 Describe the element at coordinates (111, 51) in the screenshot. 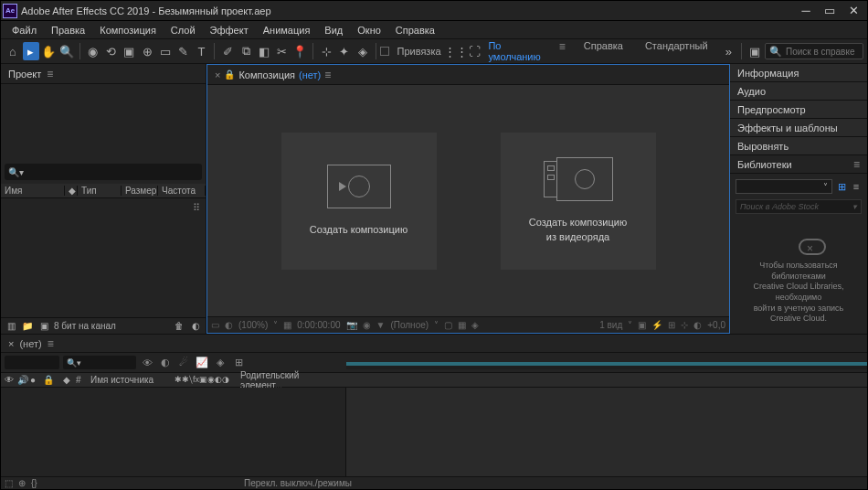

I see `rotate-tool: ⟲` at that location.